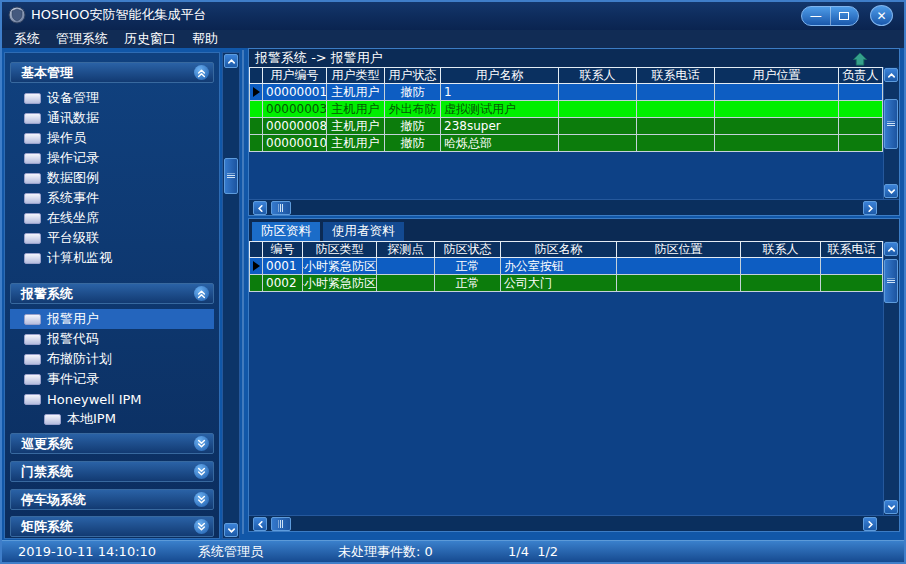 The image size is (906, 564). What do you see at coordinates (112, 359) in the screenshot?
I see `sidebar-item: 布撤防计划` at bounding box center [112, 359].